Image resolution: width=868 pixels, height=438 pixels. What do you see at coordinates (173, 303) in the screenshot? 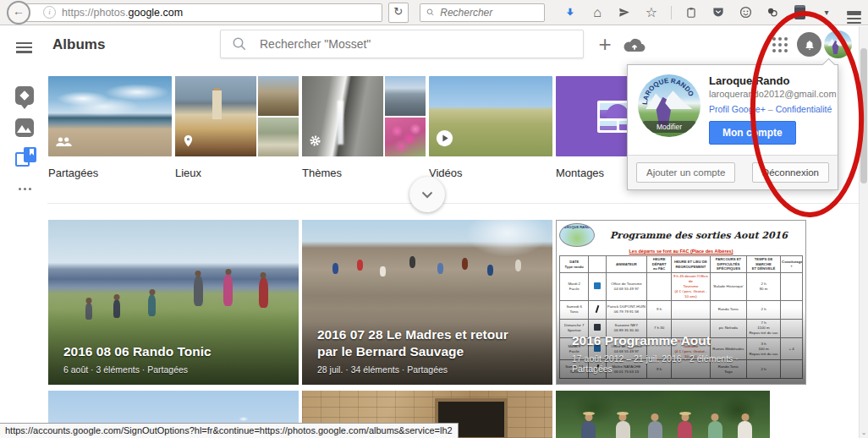
I see `album-card: 2016 08 06 Rando Tonic 6 août · 3 élémen…` at bounding box center [173, 303].